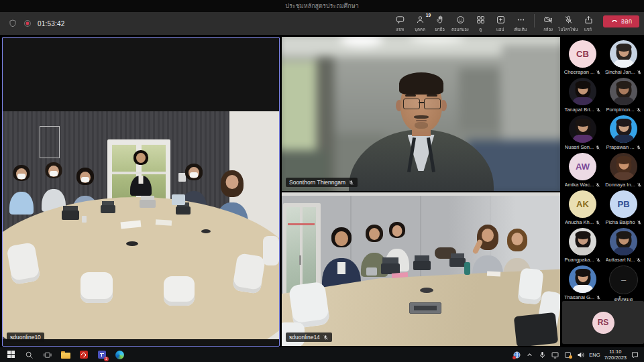 The image size is (644, 362). What do you see at coordinates (530, 286) in the screenshot?
I see `chair` at bounding box center [530, 286].